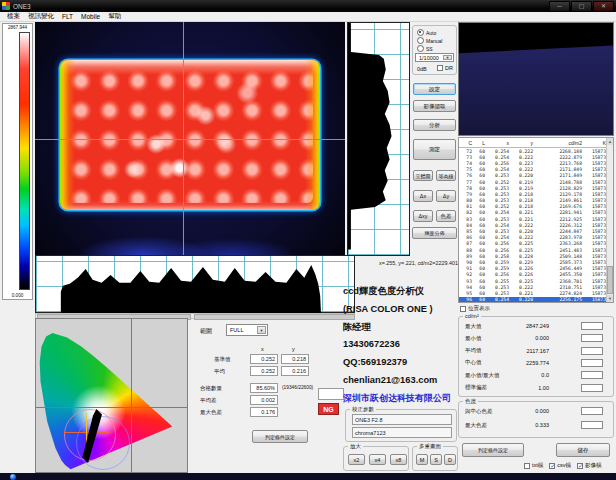  What do you see at coordinates (521, 176) in the screenshot?
I see `table-cell: 0.220` at bounding box center [521, 176].